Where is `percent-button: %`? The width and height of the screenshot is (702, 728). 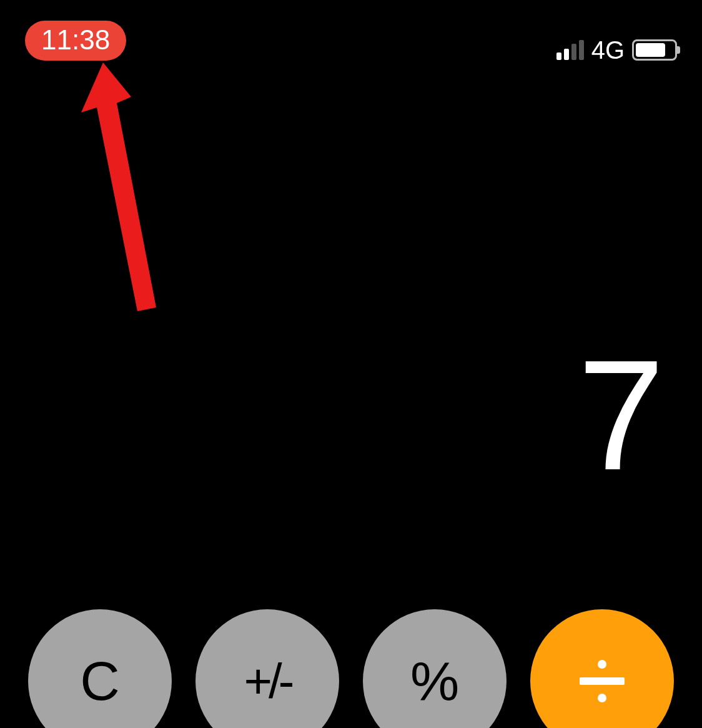
percent-button: % is located at coordinates (435, 669).